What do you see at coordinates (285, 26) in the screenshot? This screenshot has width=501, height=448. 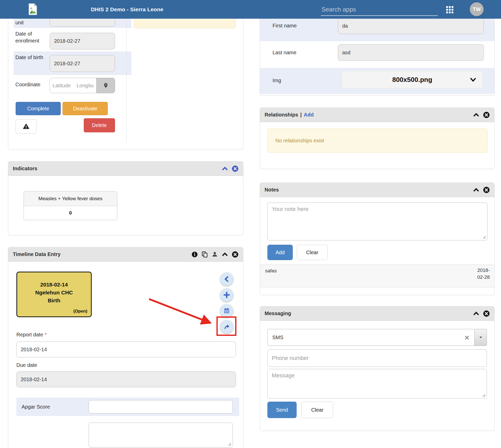 I see `first-name-label: First name` at bounding box center [285, 26].